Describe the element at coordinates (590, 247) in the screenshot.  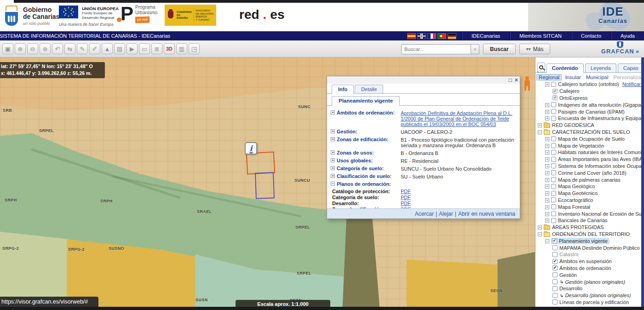
I see `tree-row: MAPAMA Deslinde Dominio Público Marítim` at that location.